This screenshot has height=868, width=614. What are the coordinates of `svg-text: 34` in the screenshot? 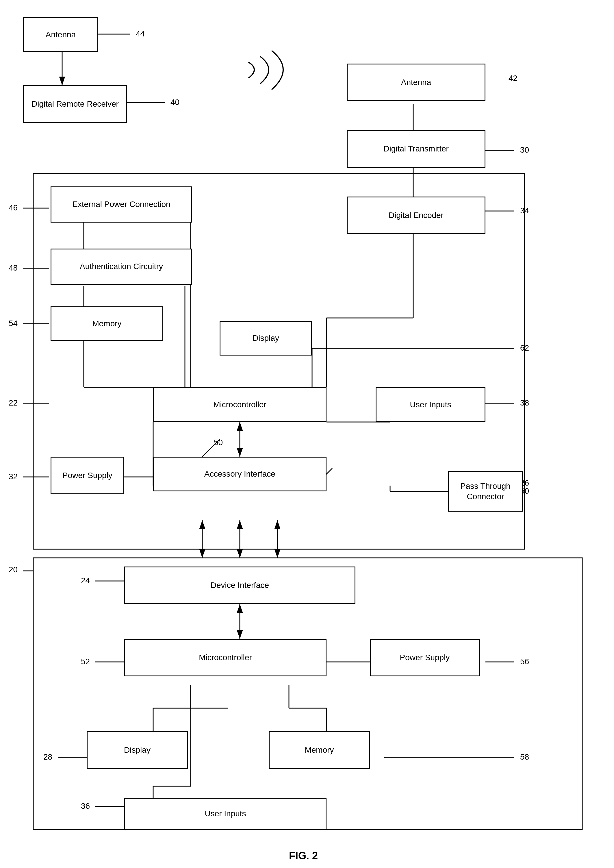 It's located at (525, 211).